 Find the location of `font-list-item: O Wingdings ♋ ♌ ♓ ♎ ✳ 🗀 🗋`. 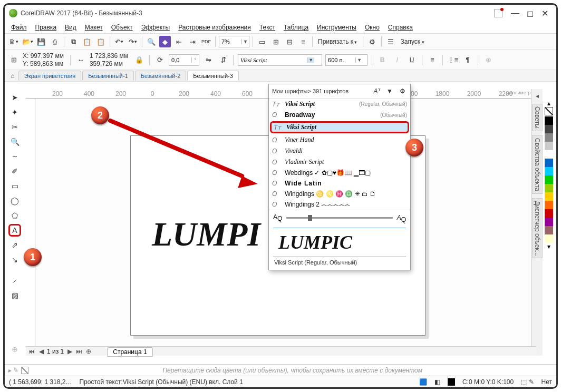

font-list-item: O Wingdings ♋ ♌ ♓ ♎ ✳ 🗀 🗋 is located at coordinates (340, 194).